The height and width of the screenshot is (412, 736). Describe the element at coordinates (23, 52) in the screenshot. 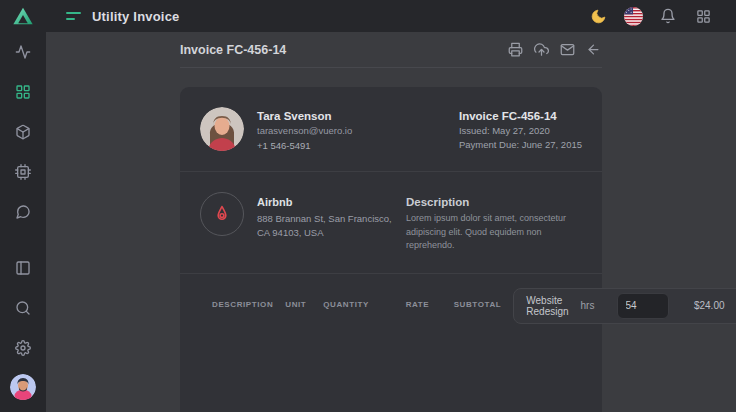

I see `sidebar-item-activity` at that location.